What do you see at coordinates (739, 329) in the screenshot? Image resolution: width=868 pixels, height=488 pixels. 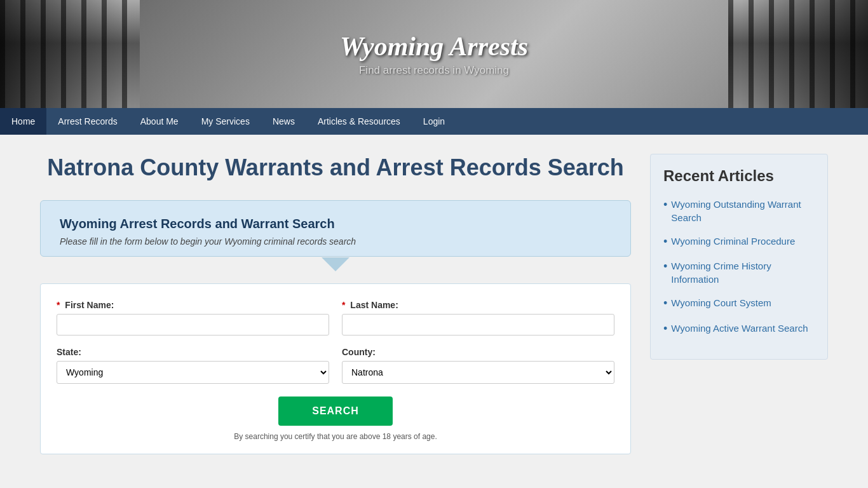 I see `list-item: • Wyoming Active Warrant Search` at bounding box center [739, 329].